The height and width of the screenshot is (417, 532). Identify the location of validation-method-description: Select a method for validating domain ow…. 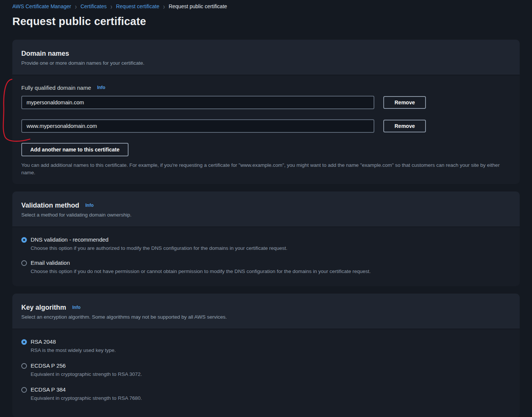
(266, 215).